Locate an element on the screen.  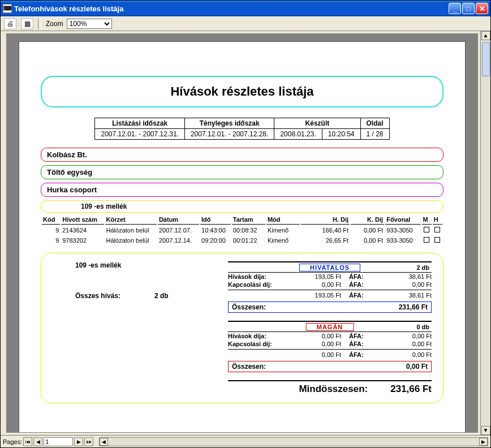
hiv-sum-value: 193,05 Ft is located at coordinates (316, 295).